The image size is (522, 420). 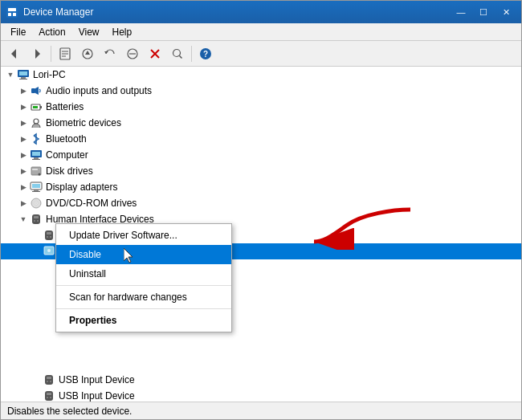 What do you see at coordinates (261, 54) in the screenshot?
I see `toolbar: ?` at bounding box center [261, 54].